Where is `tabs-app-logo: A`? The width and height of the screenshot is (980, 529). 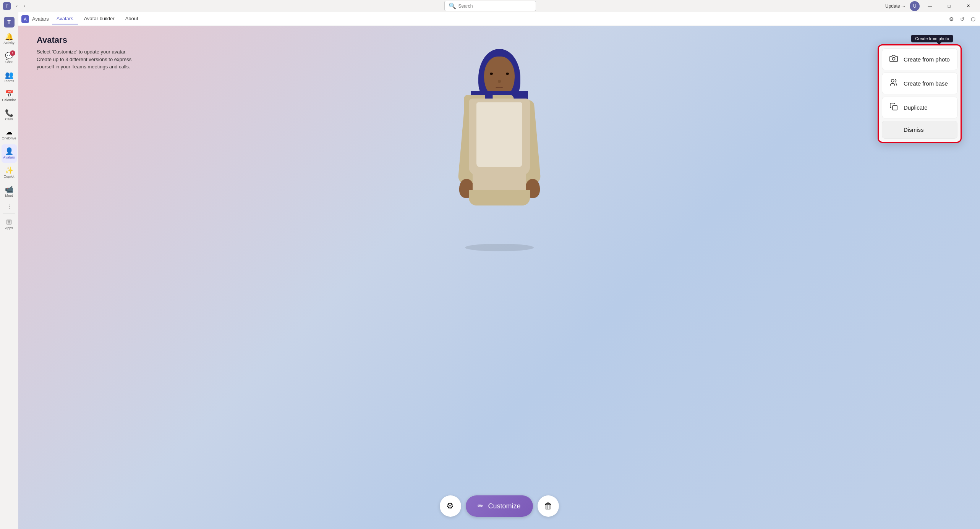 tabs-app-logo: A is located at coordinates (25, 19).